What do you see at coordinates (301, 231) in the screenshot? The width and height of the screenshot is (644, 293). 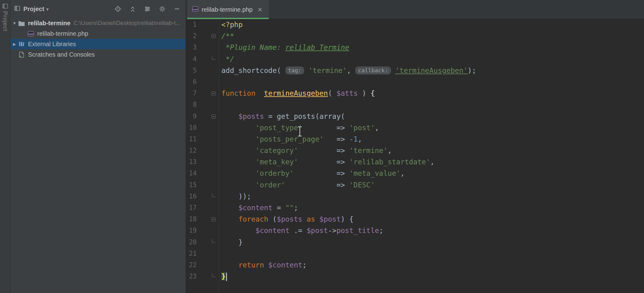 I see `code-text: $content .= $post->post_title;` at bounding box center [301, 231].